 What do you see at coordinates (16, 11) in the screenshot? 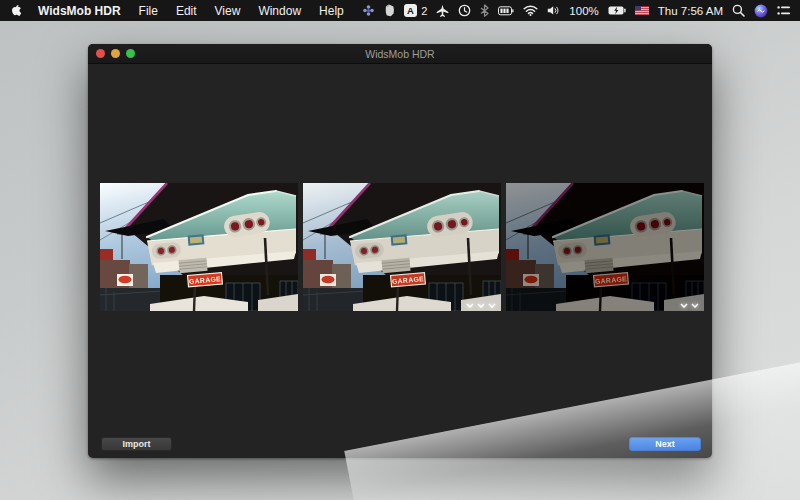
I see `apple-icon` at bounding box center [16, 11].